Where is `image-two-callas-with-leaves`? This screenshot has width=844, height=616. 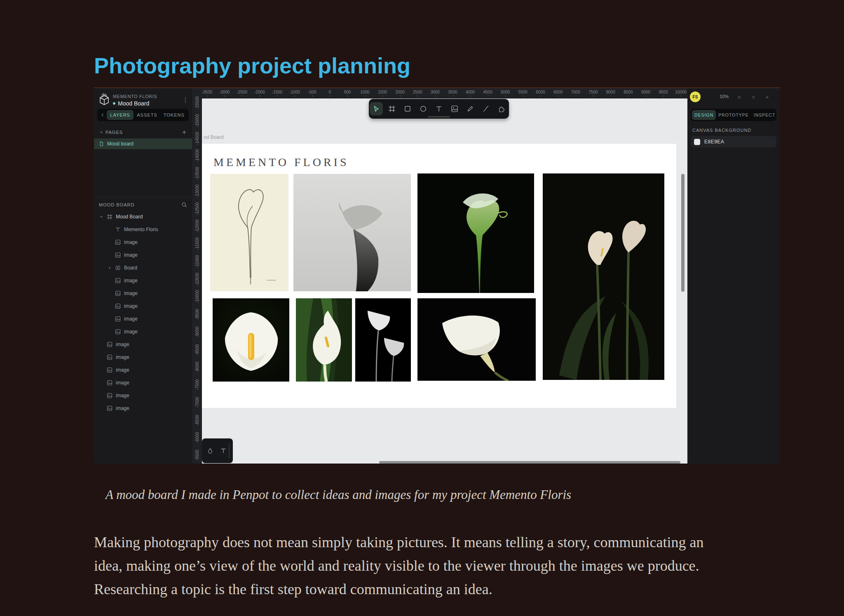
image-two-callas-with-leaves is located at coordinates (603, 277).